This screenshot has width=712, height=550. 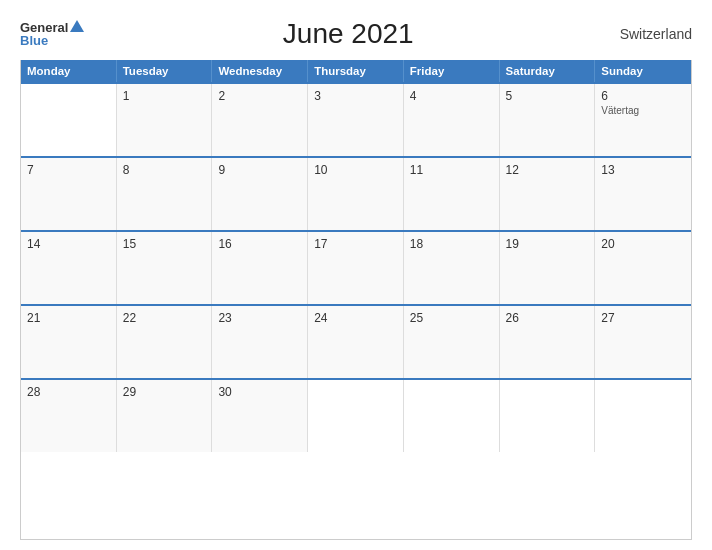 What do you see at coordinates (548, 342) in the screenshot?
I see `calendar-cell: 26` at bounding box center [548, 342].